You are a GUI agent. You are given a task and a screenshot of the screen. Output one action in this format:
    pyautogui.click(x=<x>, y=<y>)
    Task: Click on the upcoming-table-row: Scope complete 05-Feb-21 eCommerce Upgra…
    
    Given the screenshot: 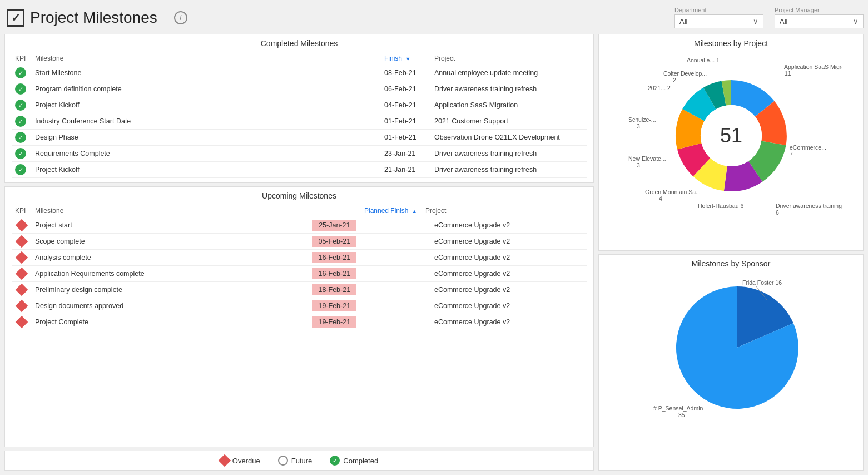 What is the action you would take?
    pyautogui.click(x=299, y=241)
    